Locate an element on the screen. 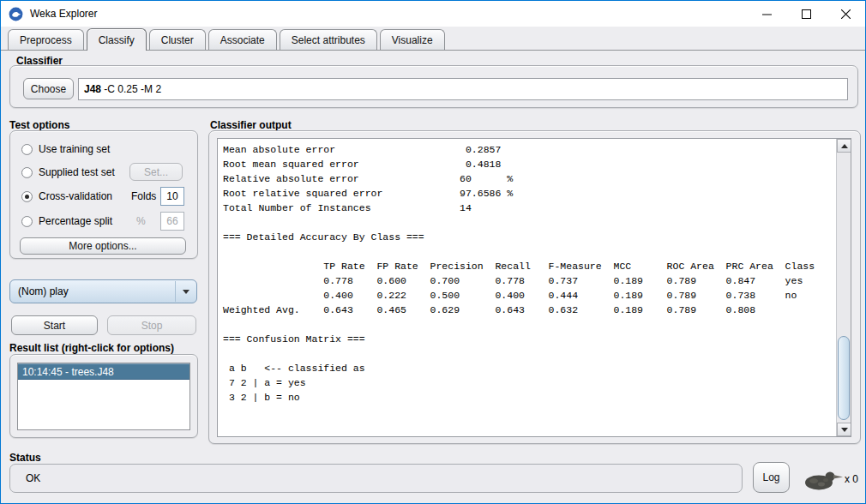  tab-label: Preprocess is located at coordinates (46, 40).